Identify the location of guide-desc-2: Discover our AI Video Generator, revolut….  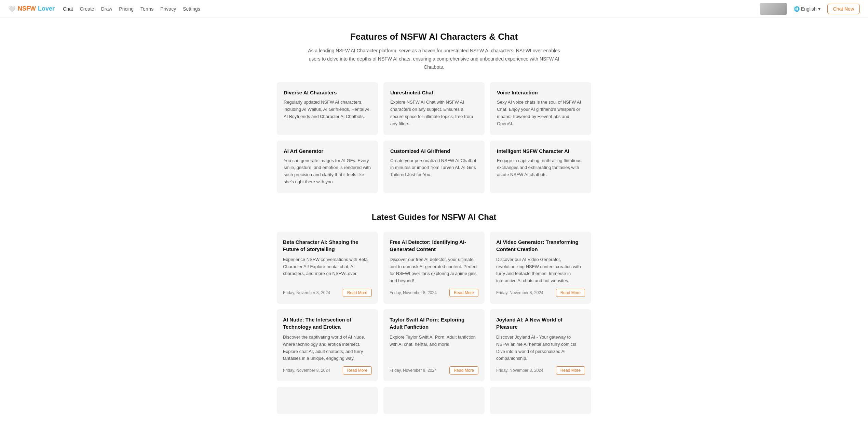
(541, 270).